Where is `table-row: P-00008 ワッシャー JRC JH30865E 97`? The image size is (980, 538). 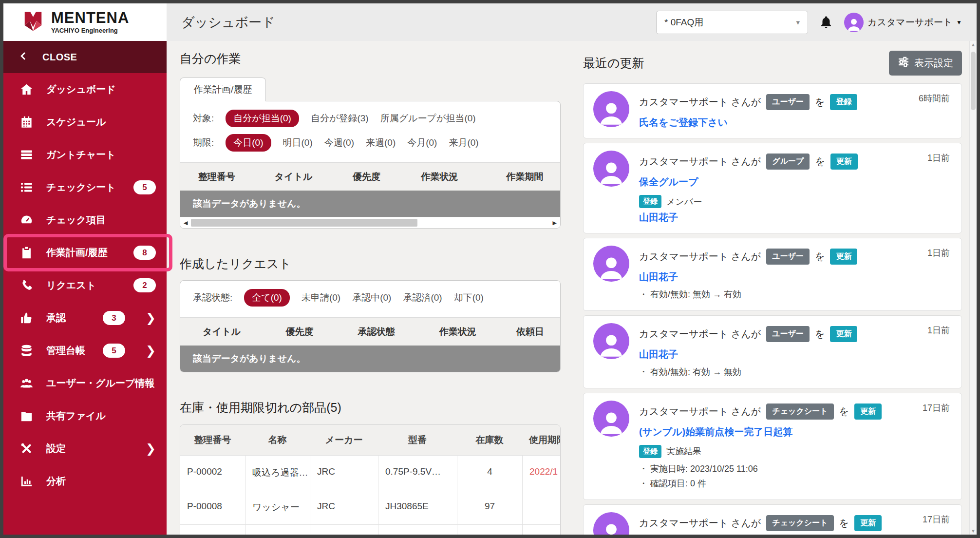 table-row: P-00008 ワッシャー JRC JH30865E 97 is located at coordinates (370, 507).